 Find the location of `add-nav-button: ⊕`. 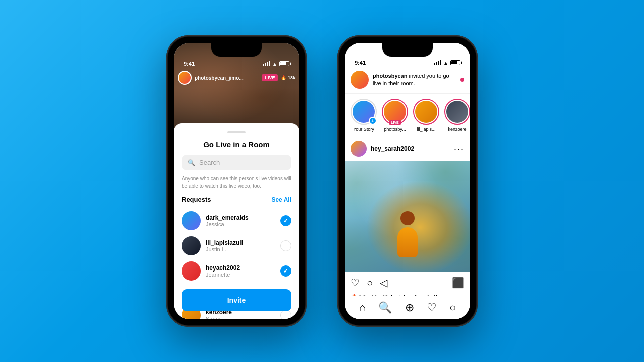

add-nav-button: ⊕ is located at coordinates (410, 308).